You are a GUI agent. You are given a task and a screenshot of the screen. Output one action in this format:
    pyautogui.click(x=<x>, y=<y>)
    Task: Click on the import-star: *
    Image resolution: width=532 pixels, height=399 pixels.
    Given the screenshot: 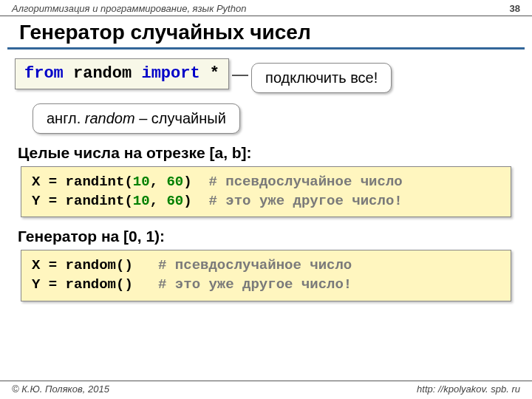 What is the action you would take?
    pyautogui.click(x=210, y=74)
    